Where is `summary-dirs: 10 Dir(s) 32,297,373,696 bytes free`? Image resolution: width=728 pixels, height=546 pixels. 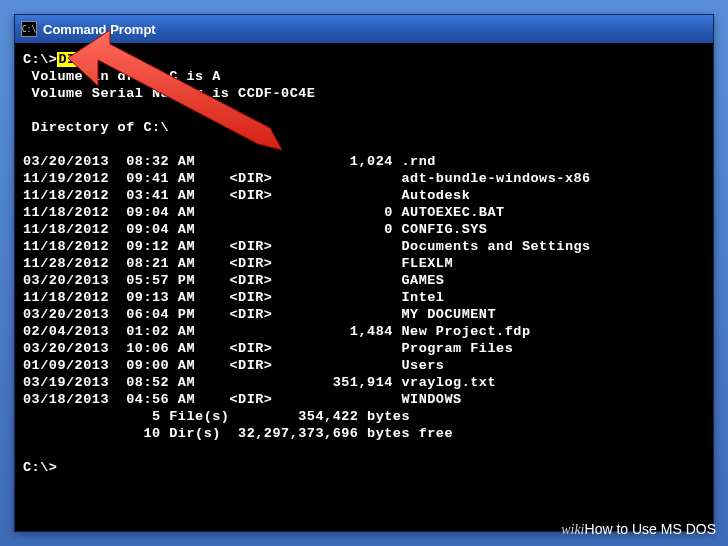
summary-dirs: 10 Dir(s) 32,297,373,696 bytes free is located at coordinates (238, 434).